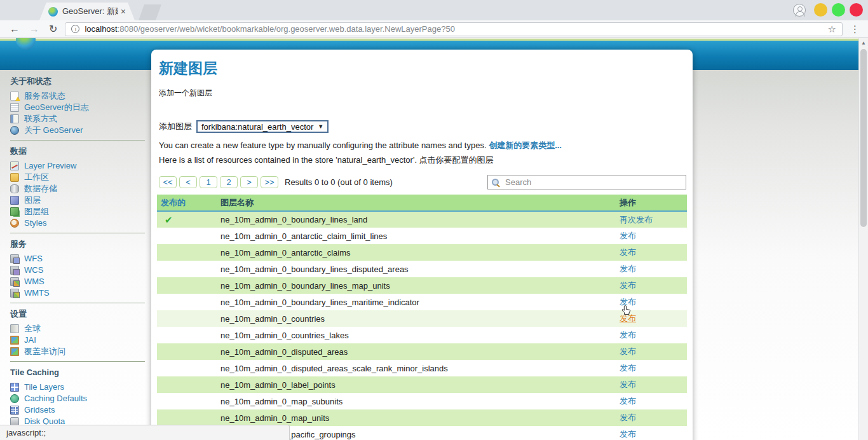 The height and width of the screenshot is (440, 868). Describe the element at coordinates (422, 319) in the screenshot. I see `table-row: ne_10m_admin_0_countries 发布` at that location.